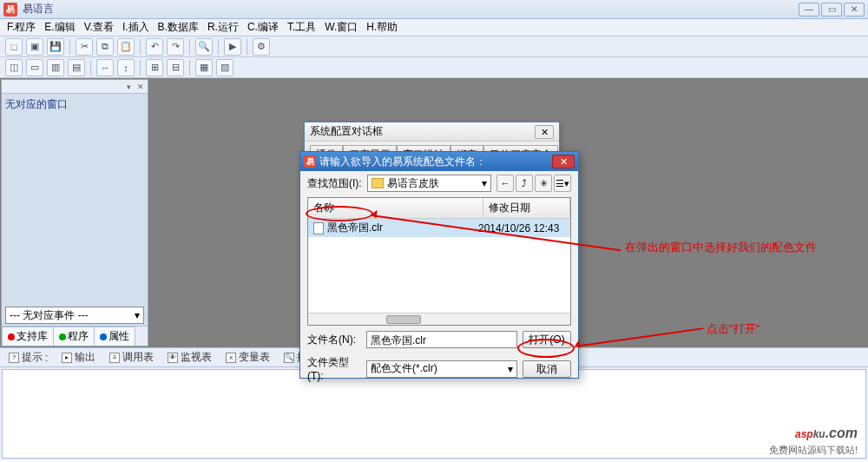 The width and height of the screenshot is (868, 462). I want to click on tb2-btn: ▤, so click(76, 68).